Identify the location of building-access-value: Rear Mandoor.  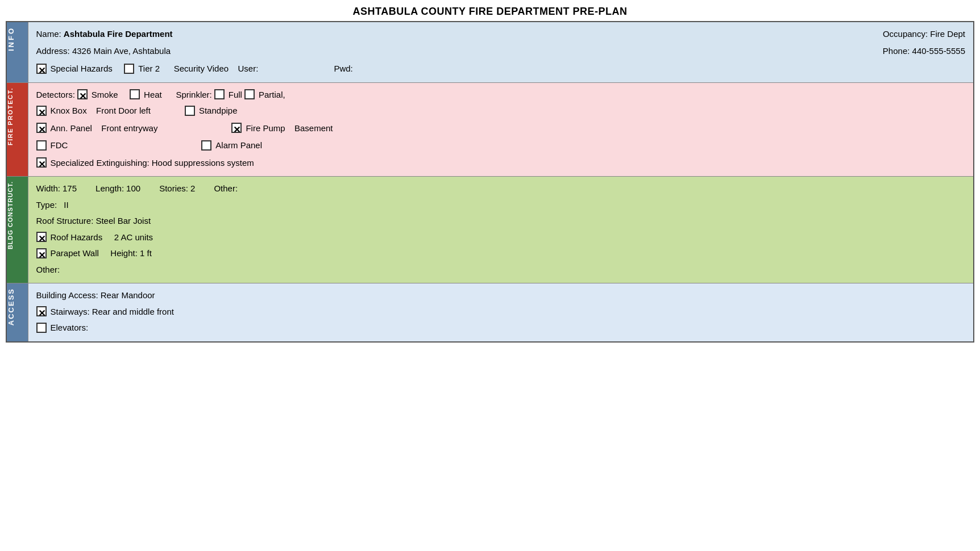
(128, 295).